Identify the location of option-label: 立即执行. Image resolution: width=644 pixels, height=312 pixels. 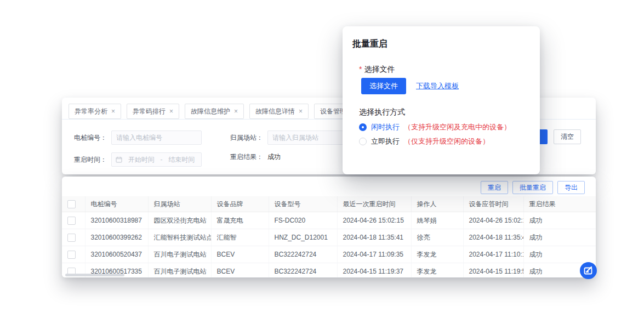
(385, 141).